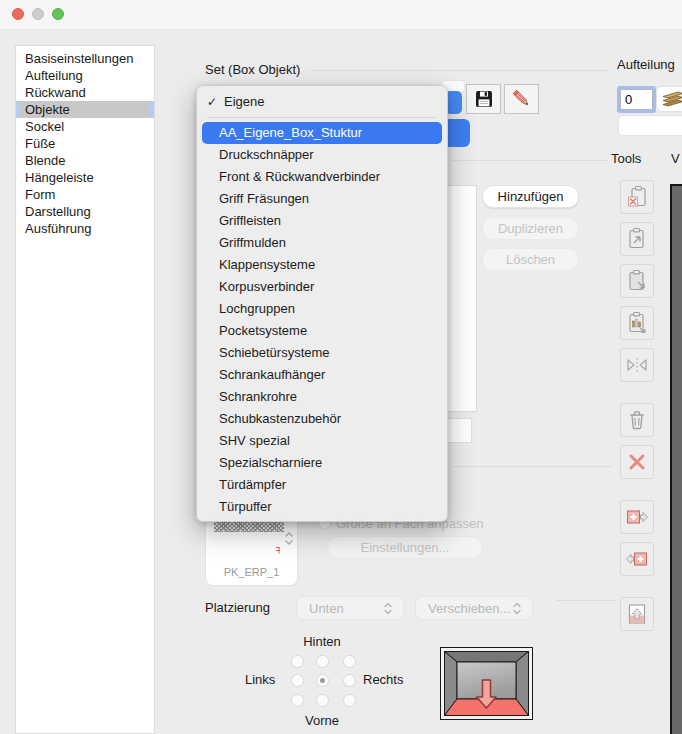  What do you see at coordinates (322, 419) in the screenshot?
I see `menu-item-schubkastenzubehoer: Schubkastenzubehör` at bounding box center [322, 419].